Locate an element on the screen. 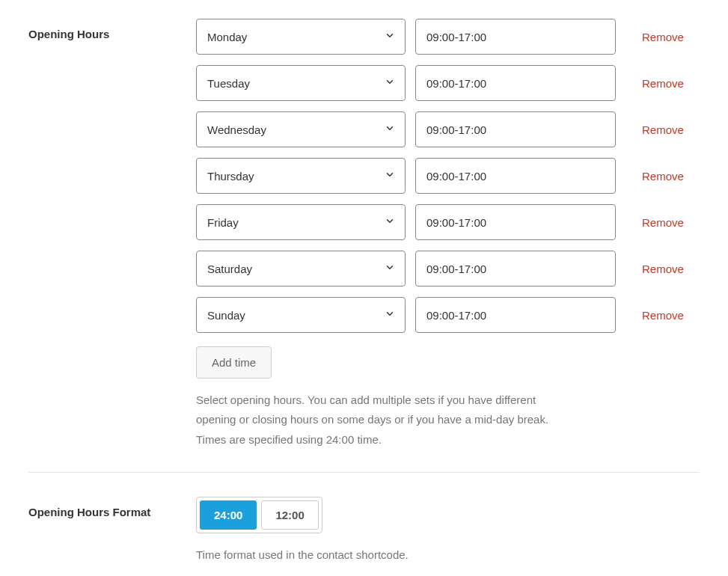 The width and height of the screenshot is (728, 576). day-select: Tuesday is located at coordinates (301, 83).